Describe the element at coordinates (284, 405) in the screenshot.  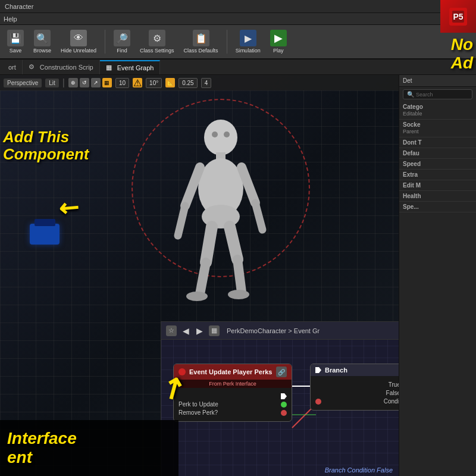
I see `perk-update-pin` at that location.